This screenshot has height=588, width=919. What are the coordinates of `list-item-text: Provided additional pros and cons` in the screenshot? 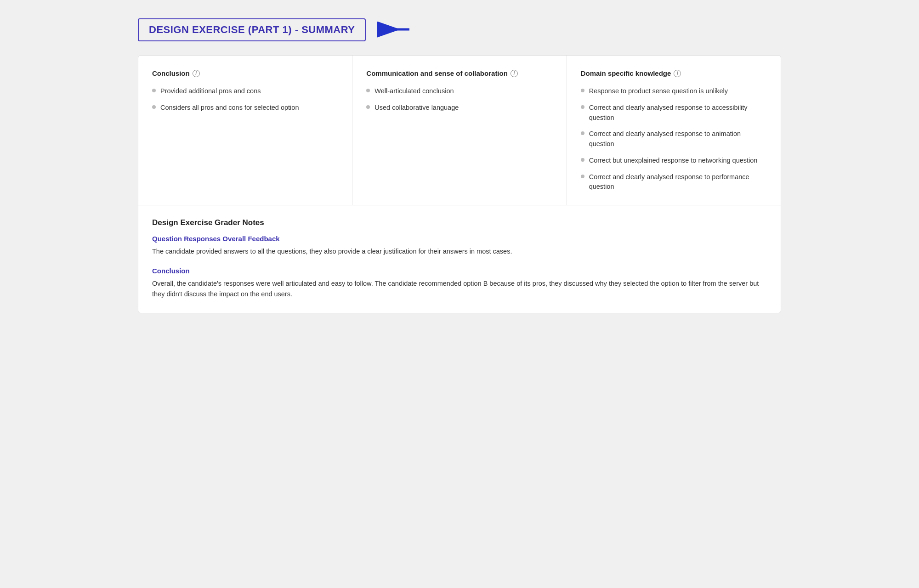 It's located at (210, 91).